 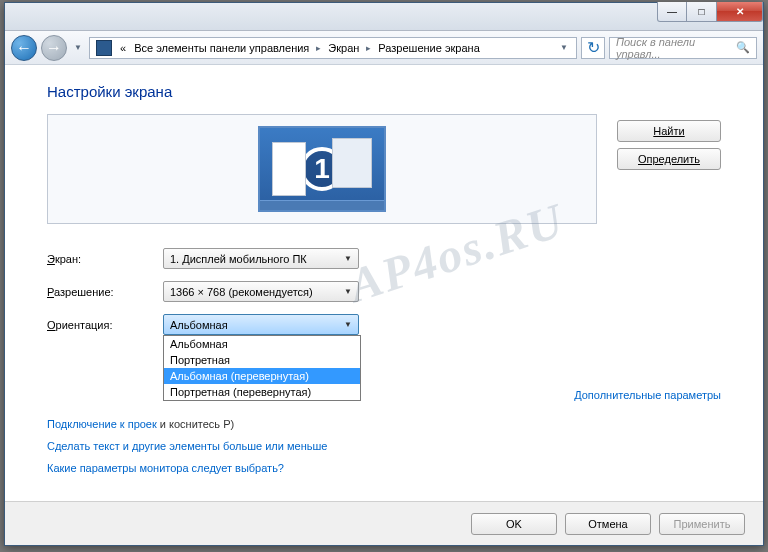 What do you see at coordinates (24, 48) in the screenshot?
I see `back-button: ←` at bounding box center [24, 48].